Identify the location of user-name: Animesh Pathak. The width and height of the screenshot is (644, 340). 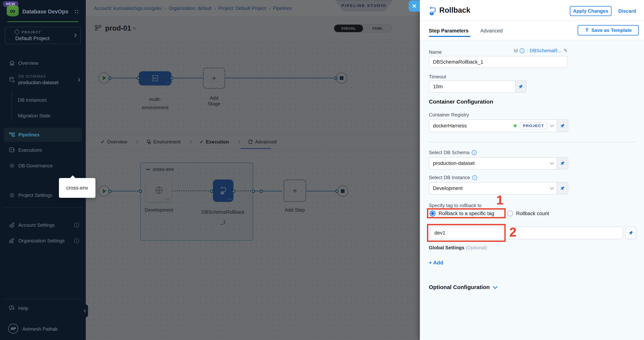
(40, 329).